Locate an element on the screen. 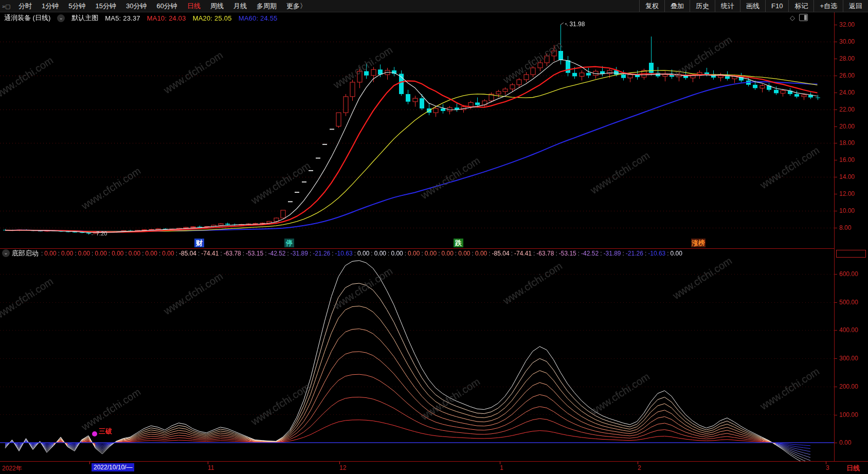 The width and height of the screenshot is (868, 474). price-axis-label: 14.00 is located at coordinates (847, 177).